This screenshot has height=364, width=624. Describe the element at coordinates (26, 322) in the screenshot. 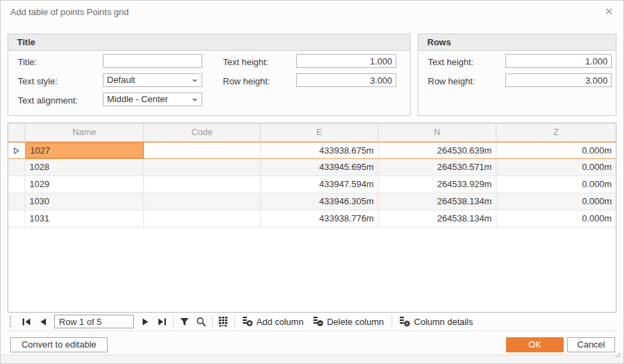

I see `first-record-icon` at that location.